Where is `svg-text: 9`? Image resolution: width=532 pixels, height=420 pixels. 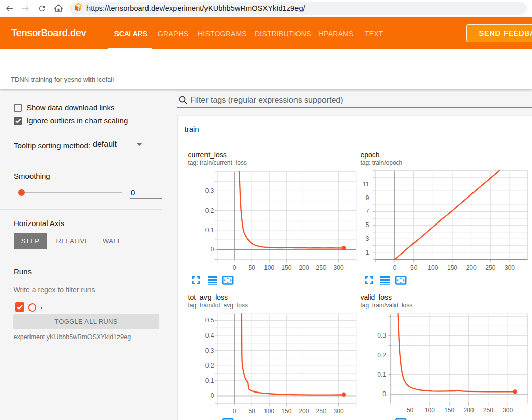 svg-text: 9 is located at coordinates (367, 198).